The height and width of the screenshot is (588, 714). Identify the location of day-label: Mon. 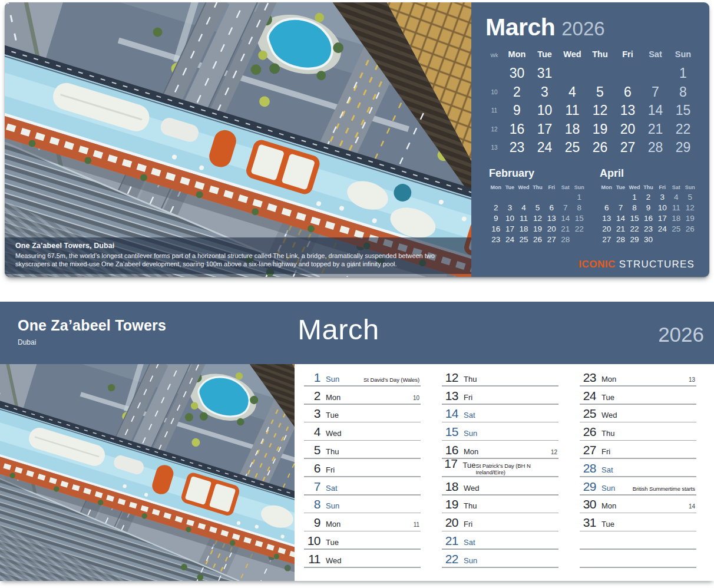
(471, 451).